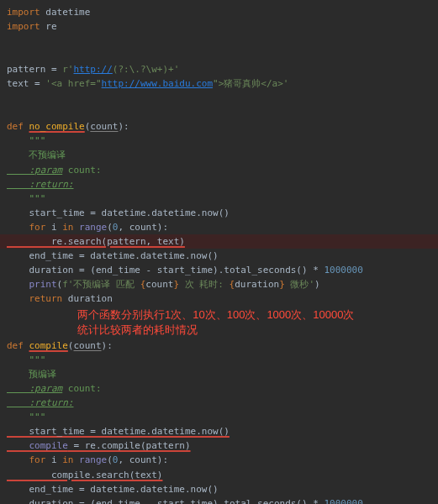  I want to click on code-line: import datetime, so click(219, 12).